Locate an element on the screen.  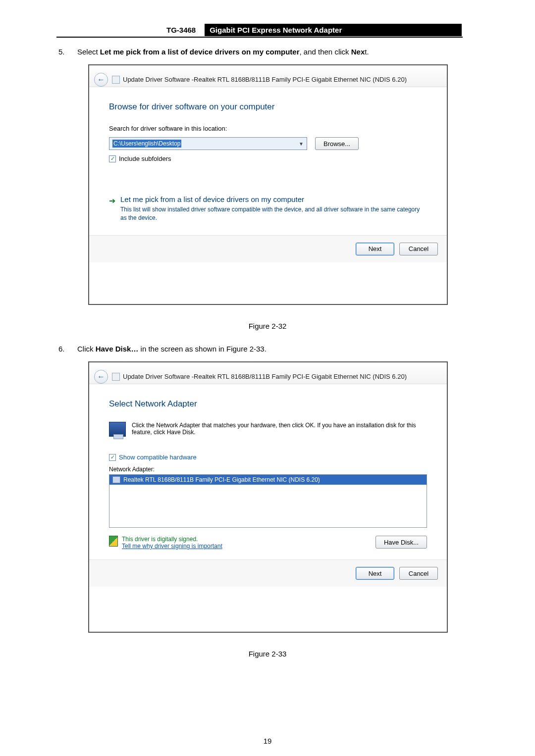
step6-bold1: Have Disk… is located at coordinates (117, 349).